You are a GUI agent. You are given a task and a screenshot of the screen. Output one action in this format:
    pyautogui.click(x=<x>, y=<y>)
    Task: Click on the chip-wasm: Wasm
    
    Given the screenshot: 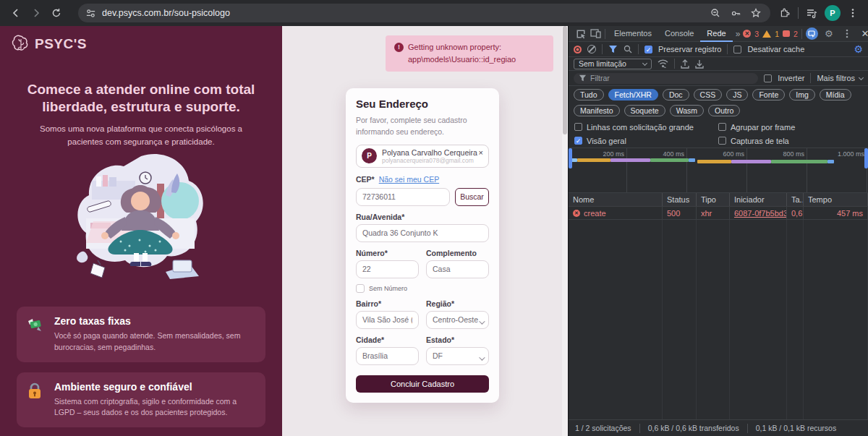 What is the action you would take?
    pyautogui.click(x=687, y=111)
    